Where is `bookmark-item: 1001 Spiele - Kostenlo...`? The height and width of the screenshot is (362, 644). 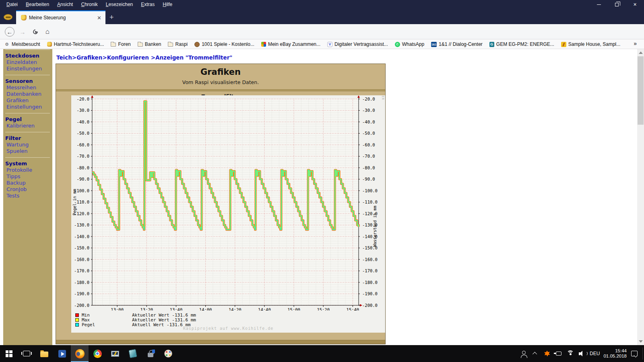 bookmark-item: 1001 Spiele - Kostenlo... is located at coordinates (225, 44).